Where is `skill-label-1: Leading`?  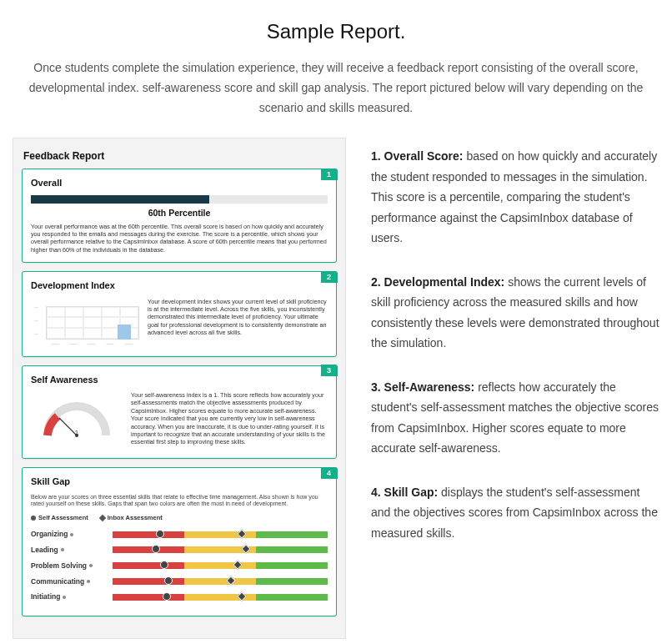
skill-label-1: Leading is located at coordinates (68, 551).